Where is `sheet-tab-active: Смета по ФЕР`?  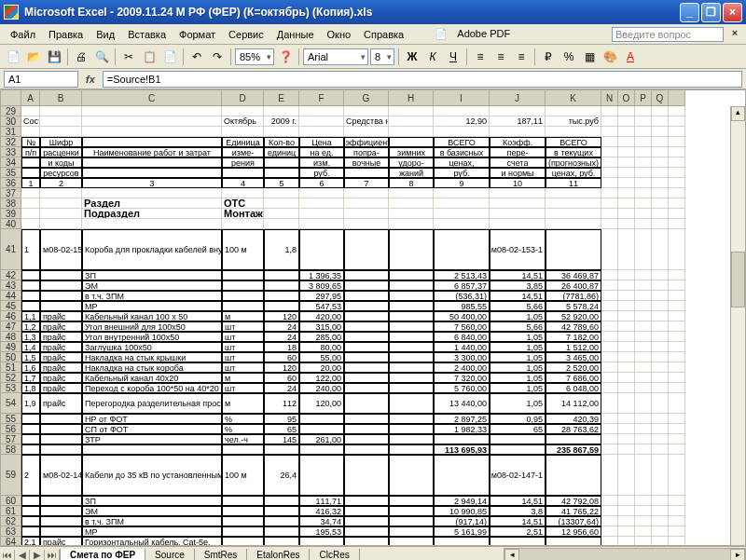
sheet-tab-active: Смета по ФЕР is located at coordinates (103, 555).